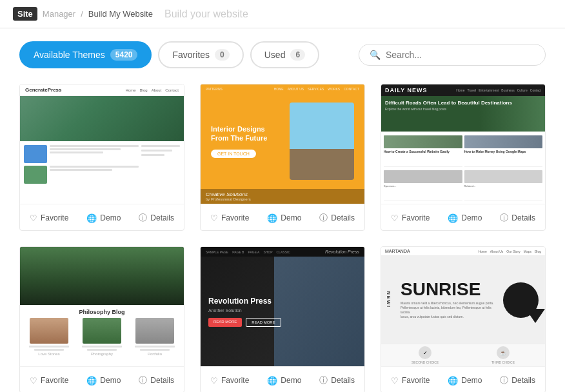 Image resolution: width=565 pixels, height=392 pixels. What do you see at coordinates (102, 312) in the screenshot?
I see `ph-blog-title: Philosophy Blog` at bounding box center [102, 312].